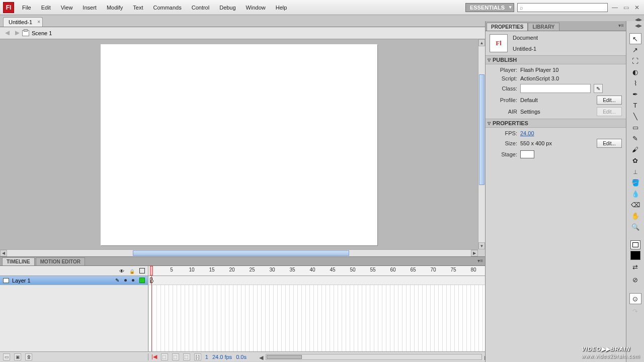  Describe the element at coordinates (527, 133) in the screenshot. I see `fps-value: 24.00` at that location.